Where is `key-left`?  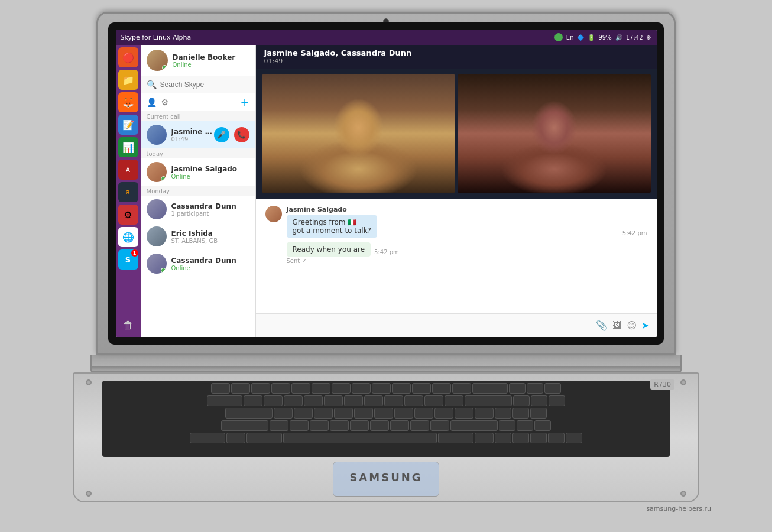 key-left is located at coordinates (503, 438).